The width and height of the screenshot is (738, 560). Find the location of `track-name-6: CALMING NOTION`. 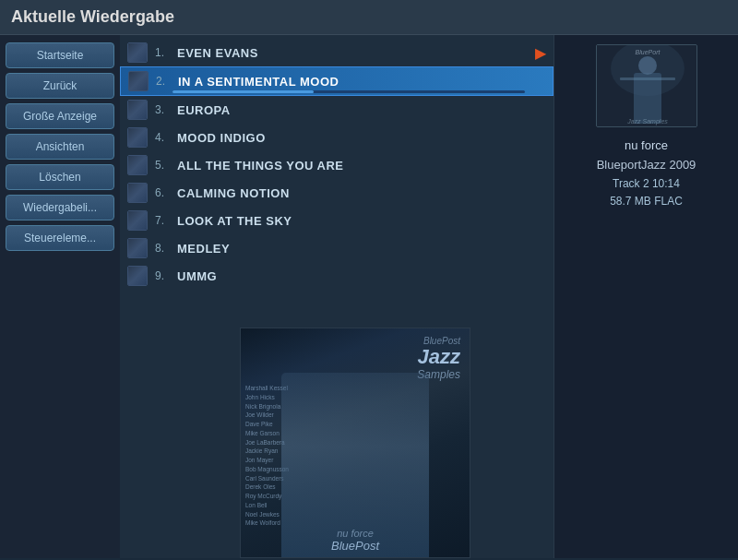

track-name-6: CALMING NOTION is located at coordinates (233, 194).